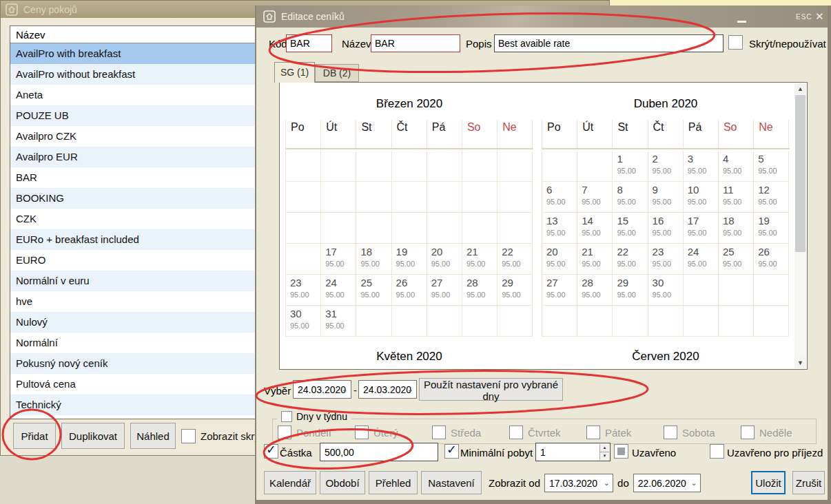 This screenshot has width=831, height=504. What do you see at coordinates (491, 390) in the screenshot?
I see `apply-settings-button: Použít nastavení pro vybrané dny` at bounding box center [491, 390].